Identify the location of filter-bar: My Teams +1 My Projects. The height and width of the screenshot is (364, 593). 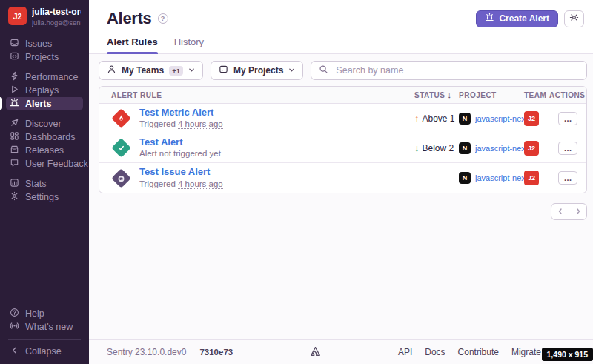
(342, 70).